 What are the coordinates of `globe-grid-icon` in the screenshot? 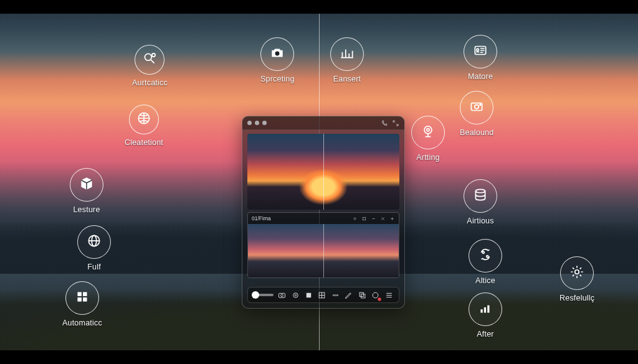 It's located at (144, 119).